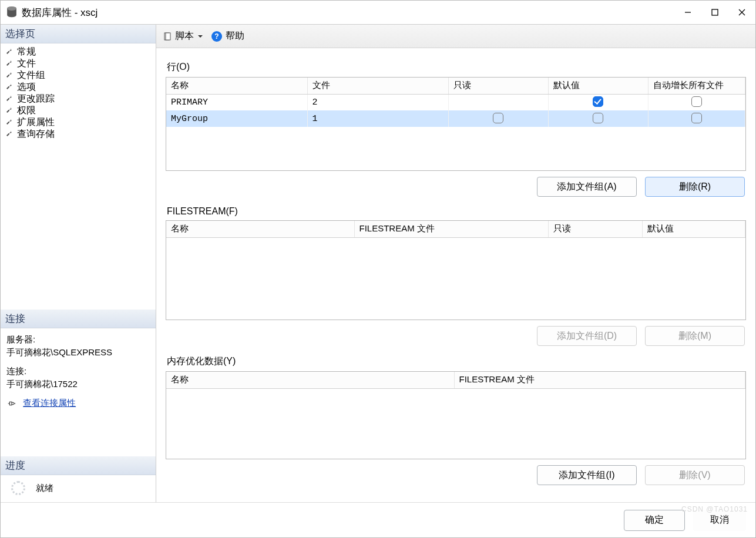 The width and height of the screenshot is (756, 538). What do you see at coordinates (36, 99) in the screenshot?
I see `sidebar-item-label: 更改跟踪` at bounding box center [36, 99].